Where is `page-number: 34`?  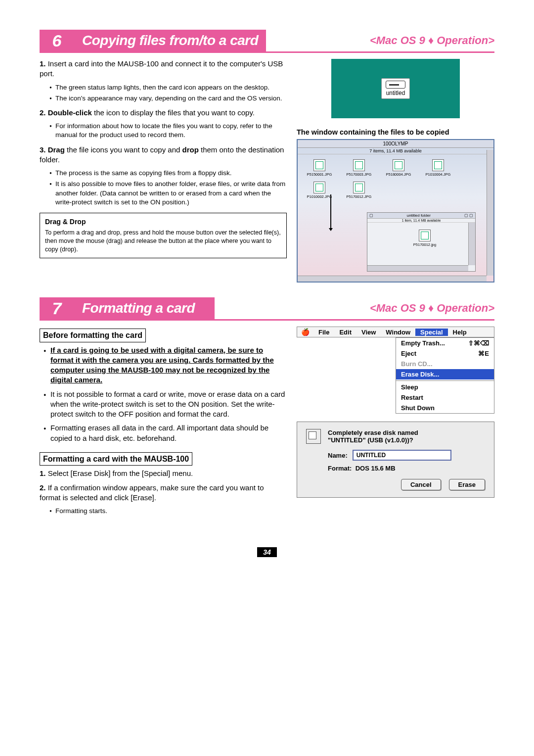 page-number: 34 is located at coordinates (267, 552).